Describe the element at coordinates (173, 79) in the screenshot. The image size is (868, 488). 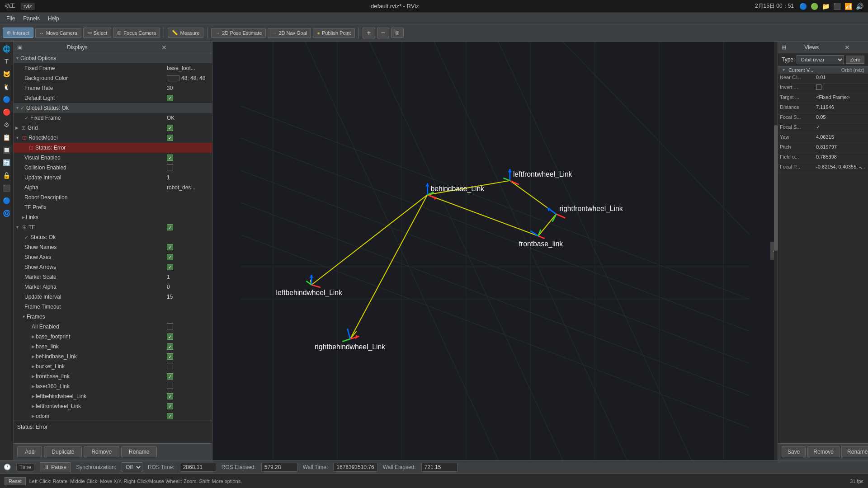
I see `bg-color-swatch` at that location.